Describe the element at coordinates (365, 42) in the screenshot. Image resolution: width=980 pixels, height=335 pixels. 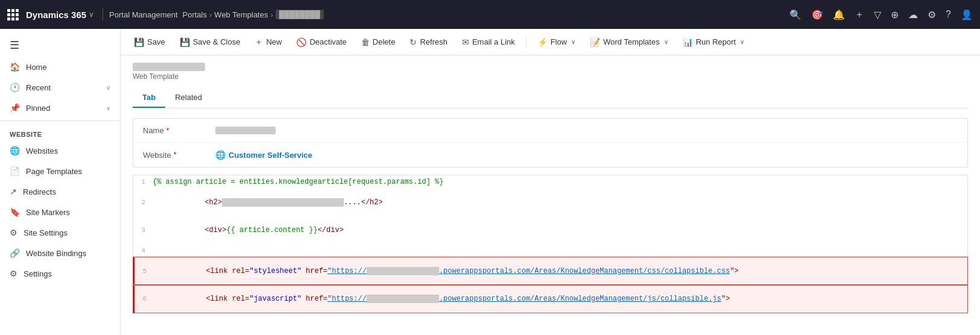
I see `delete-icon: 🗑` at that location.